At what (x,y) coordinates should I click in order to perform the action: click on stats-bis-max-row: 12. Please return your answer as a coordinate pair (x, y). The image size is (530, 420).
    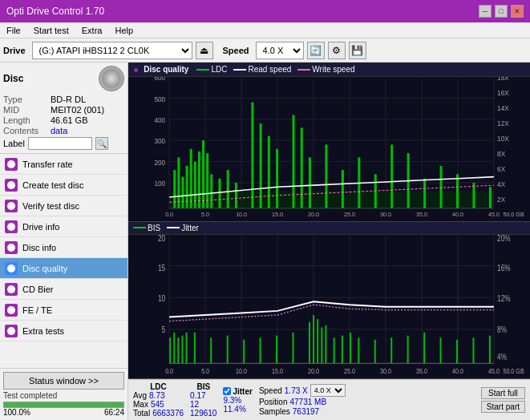
    Looking at the image, I should click on (204, 404).